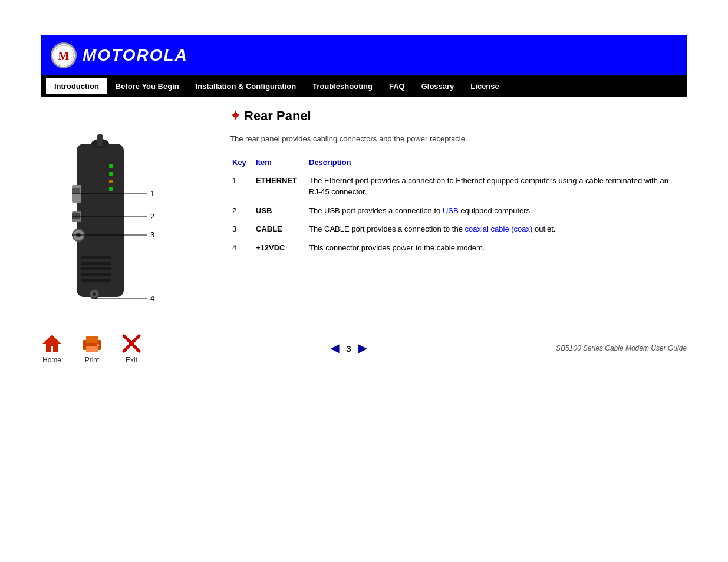 The image size is (728, 562). Describe the element at coordinates (349, 348) in the screenshot. I see `footer-center: ◀ 3 ▶` at that location.